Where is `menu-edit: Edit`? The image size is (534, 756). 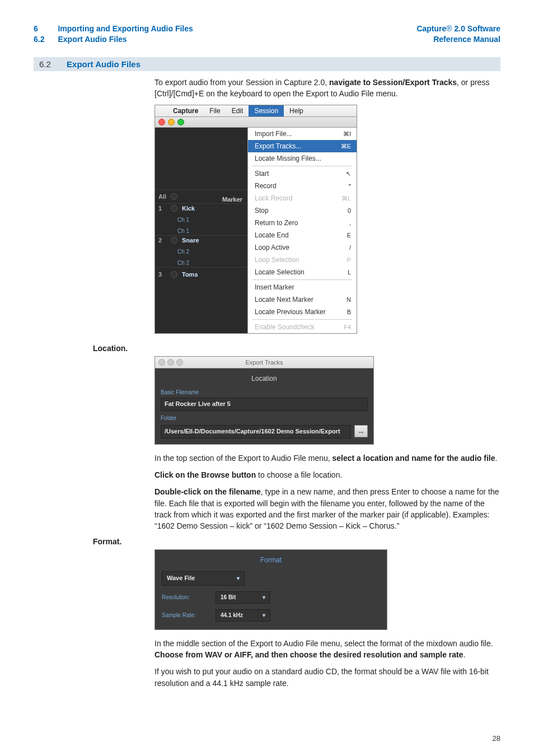 menu-edit: Edit is located at coordinates (237, 111).